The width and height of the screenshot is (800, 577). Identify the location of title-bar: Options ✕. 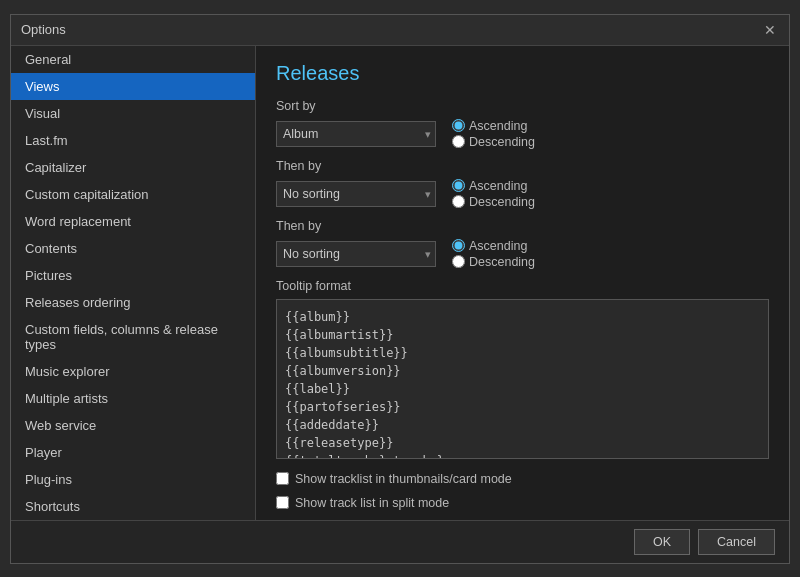
(400, 30).